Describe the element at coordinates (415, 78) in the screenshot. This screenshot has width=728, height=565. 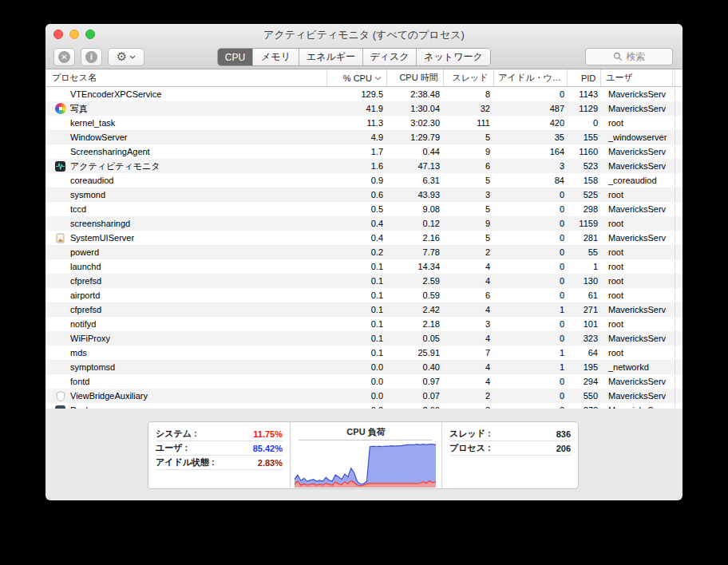
I see `column-header-cpu-time: CPU 時間` at that location.